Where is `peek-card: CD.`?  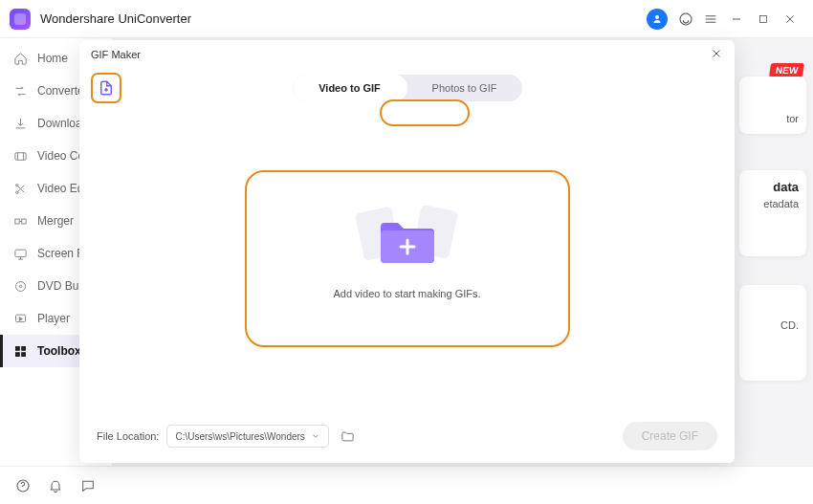
peek-card: CD. is located at coordinates (773, 333).